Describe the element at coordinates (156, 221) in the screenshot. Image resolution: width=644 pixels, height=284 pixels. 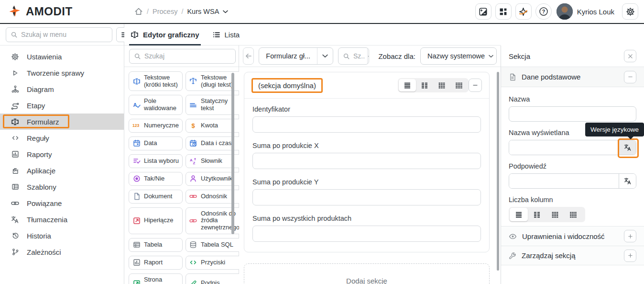
I see `palette-item-hiperlacze: Hiperłącze` at that location.